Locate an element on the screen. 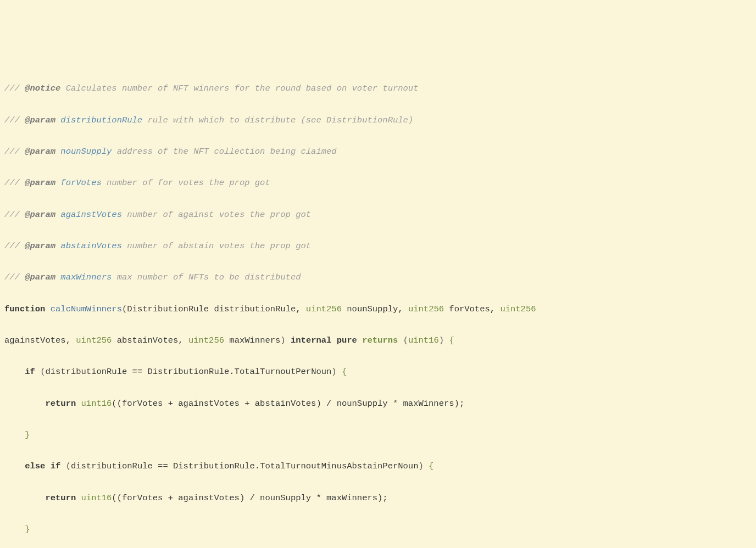  doc-comment-line: /// @param nounSupply address of the NFT… is located at coordinates (376, 152).